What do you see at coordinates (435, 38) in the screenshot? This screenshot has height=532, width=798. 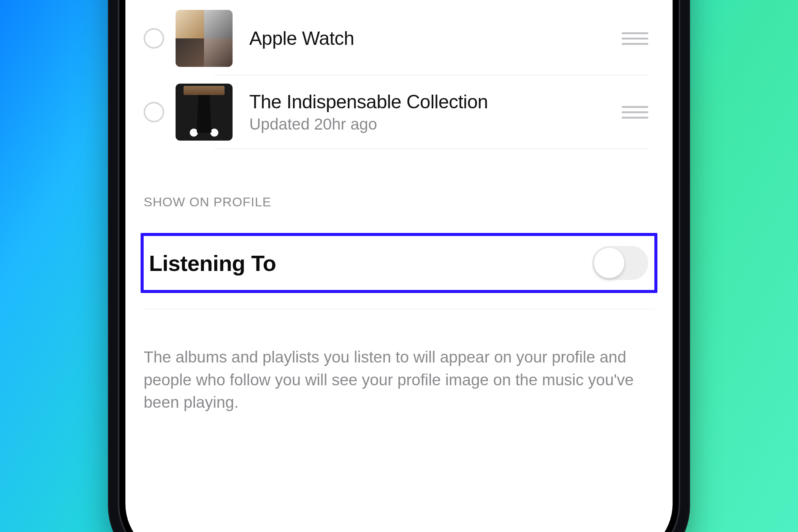 I see `playlist-text: Apple Watch` at bounding box center [435, 38].